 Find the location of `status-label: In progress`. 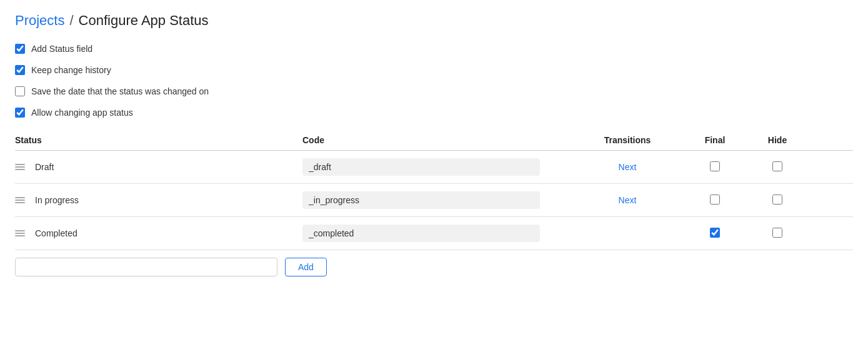

status-label: In progress is located at coordinates (57, 200).